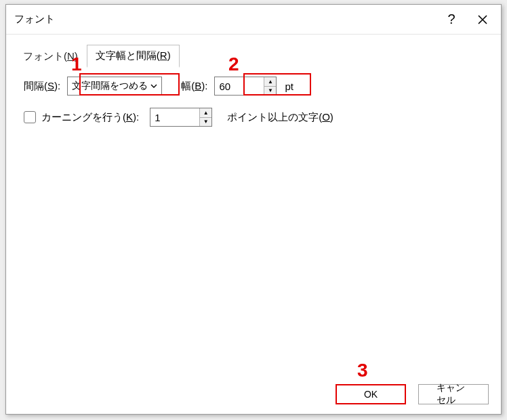  Describe the element at coordinates (371, 394) in the screenshot. I see `ok-button: OK` at that location.